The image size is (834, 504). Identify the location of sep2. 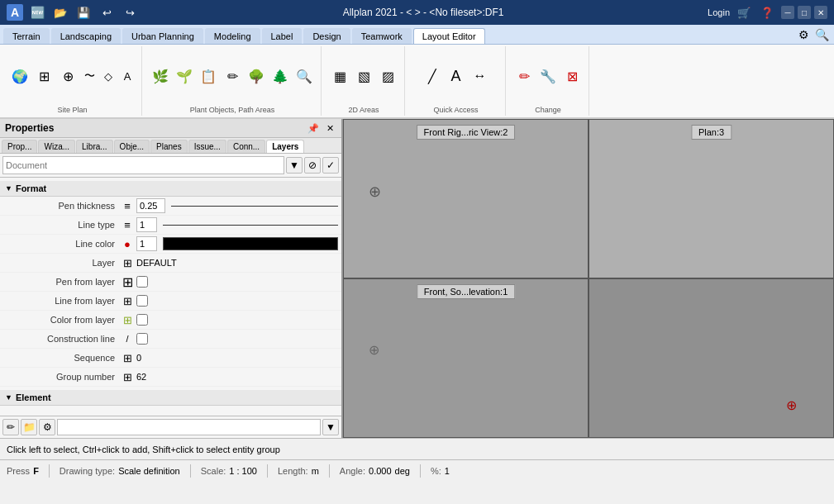
(190, 471).